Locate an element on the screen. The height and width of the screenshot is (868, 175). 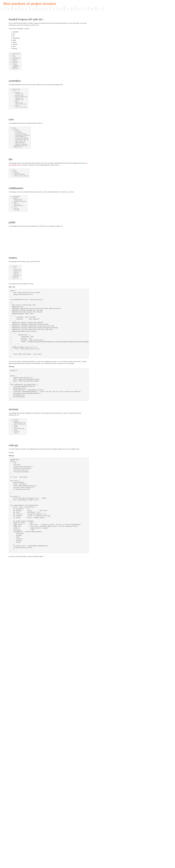
section-heading-core: core is located at coordinates (49, 119).